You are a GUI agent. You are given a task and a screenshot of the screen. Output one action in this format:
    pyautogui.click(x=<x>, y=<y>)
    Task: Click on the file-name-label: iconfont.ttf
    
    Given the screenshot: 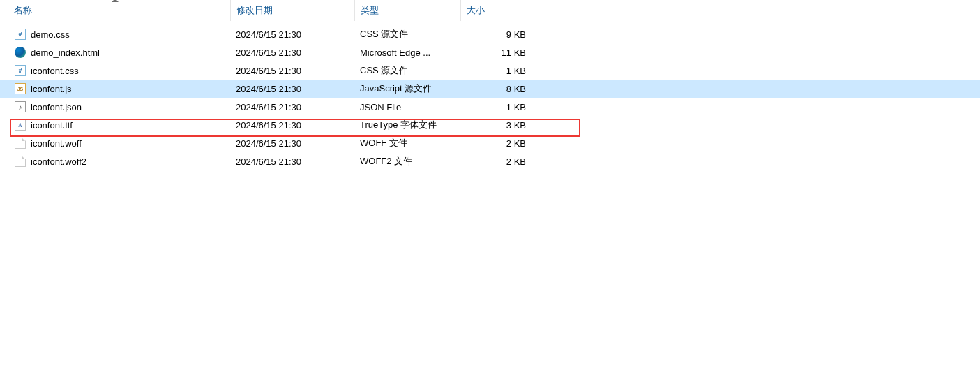 What is the action you would take?
    pyautogui.click(x=52, y=126)
    